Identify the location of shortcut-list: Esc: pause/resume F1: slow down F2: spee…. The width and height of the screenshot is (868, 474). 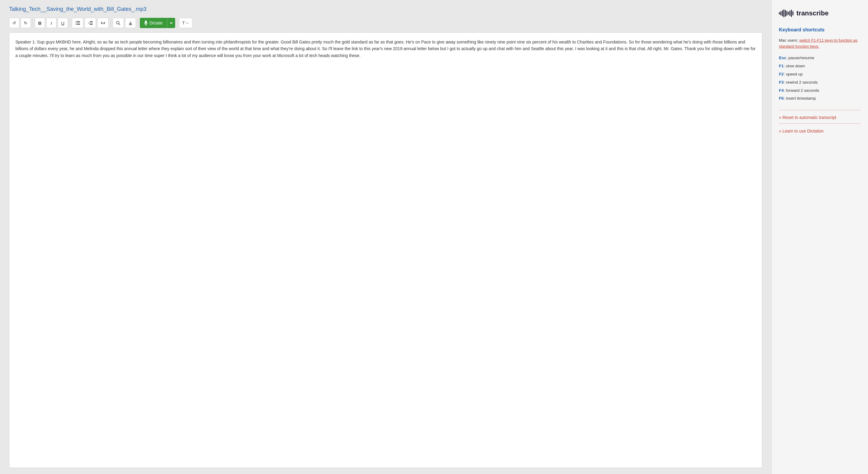
(820, 78).